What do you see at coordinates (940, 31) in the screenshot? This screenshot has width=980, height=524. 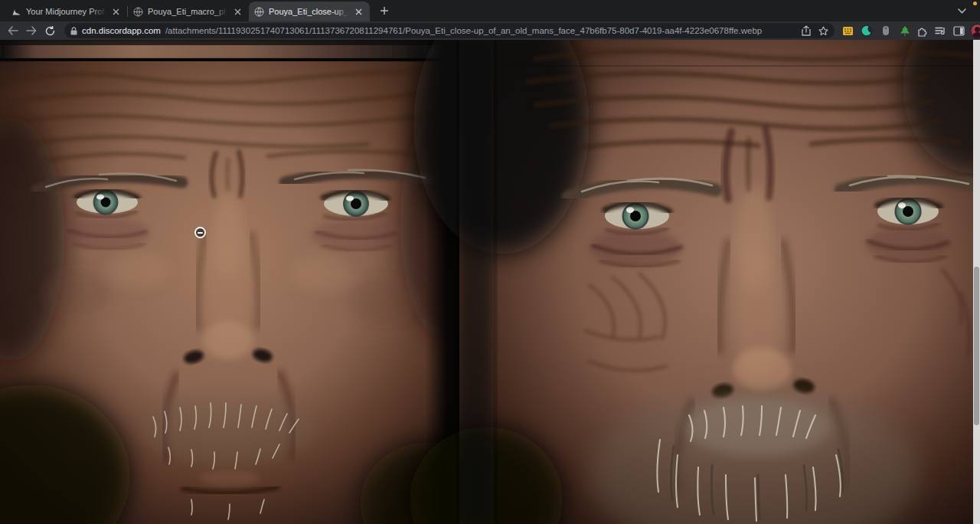 I see `playlist-icon` at bounding box center [940, 31].